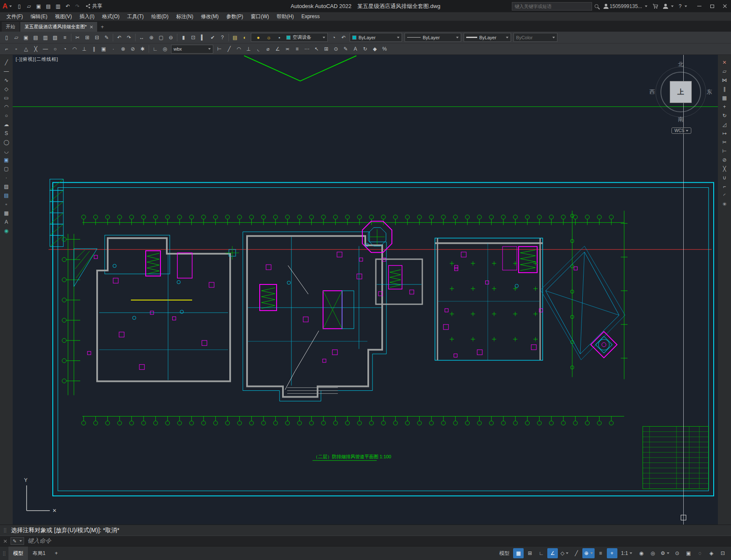 This screenshot has width=731, height=560. What do you see at coordinates (6, 187) in the screenshot?
I see `hatch-tool: ▨` at bounding box center [6, 187].